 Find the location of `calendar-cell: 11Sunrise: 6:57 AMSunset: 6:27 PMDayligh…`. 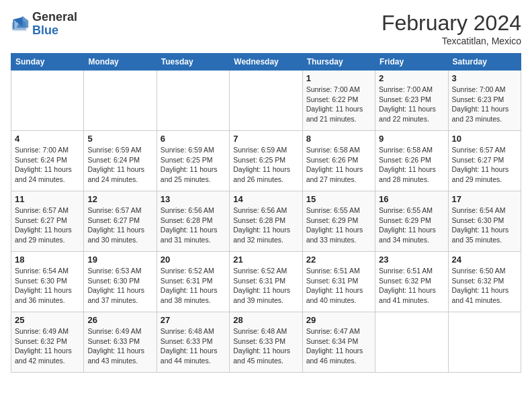

calendar-cell: 11Sunrise: 6:57 AMSunset: 6:27 PMDayligh… is located at coordinates (48, 222).